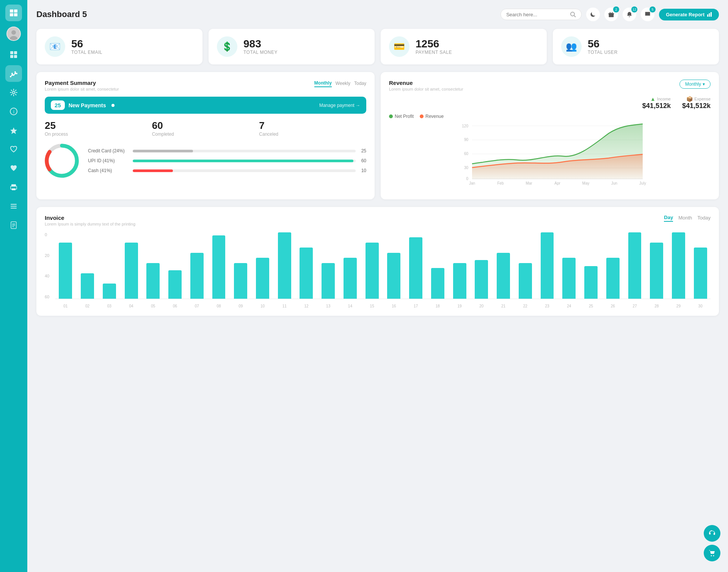  I want to click on sidebar-item-dashboard, so click(14, 55).